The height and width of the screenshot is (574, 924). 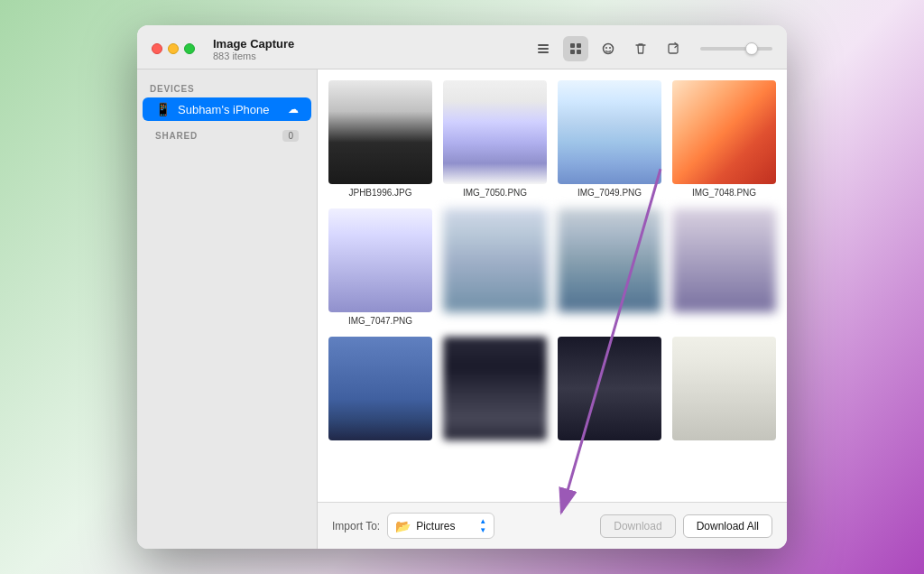 I want to click on download-all-button: Download All, so click(x=727, y=526).